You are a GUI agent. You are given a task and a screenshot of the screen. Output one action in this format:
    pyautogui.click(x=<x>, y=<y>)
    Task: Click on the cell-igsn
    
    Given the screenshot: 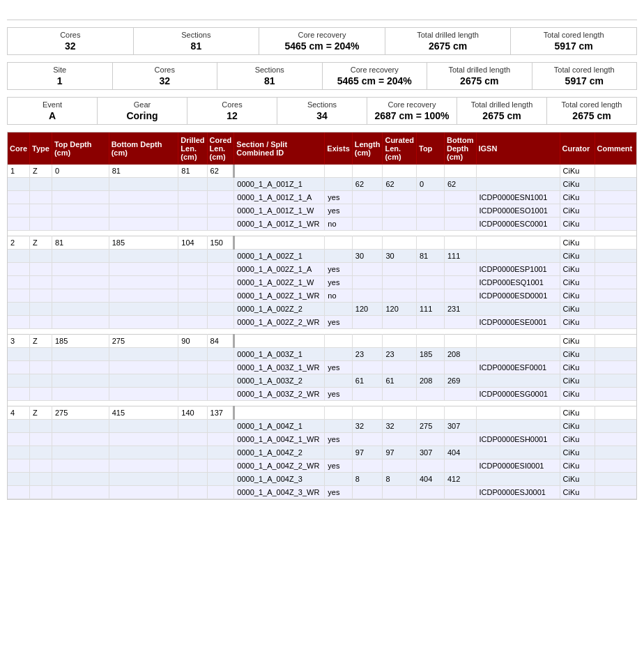 What is the action you would take?
    pyautogui.click(x=518, y=381)
    